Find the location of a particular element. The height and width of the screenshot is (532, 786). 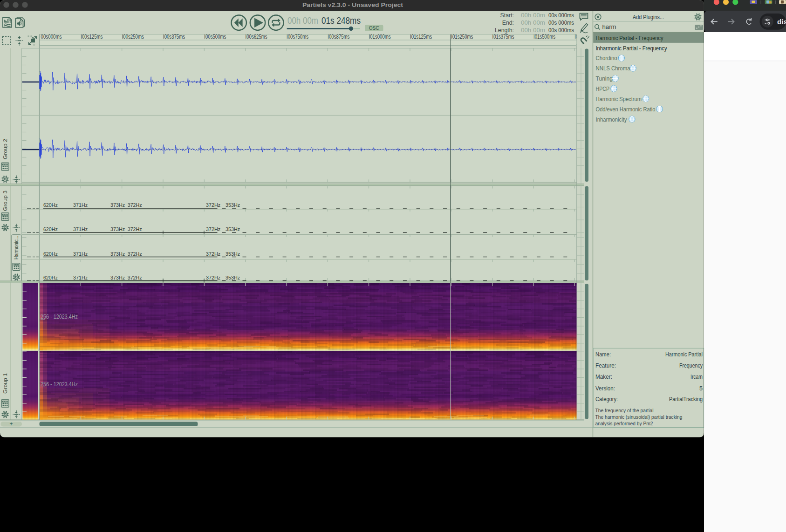

svg-text: Length: is located at coordinates (504, 30).